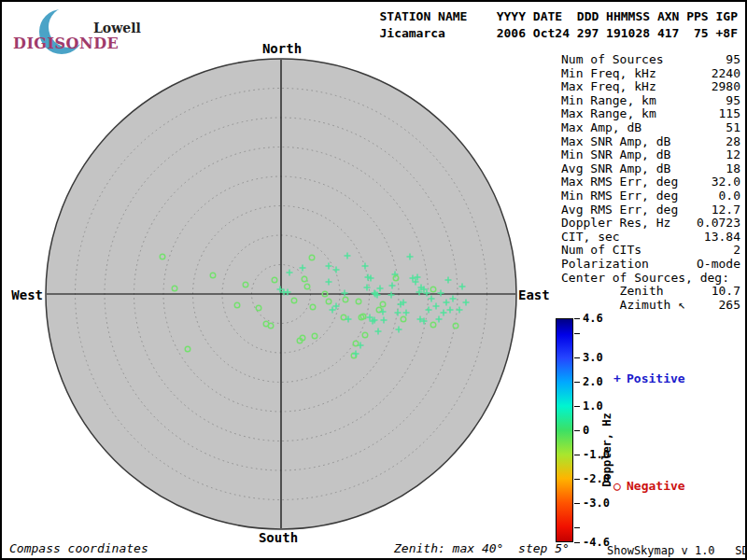 Image resolution: width=747 pixels, height=560 pixels. Describe the element at coordinates (651, 170) in the screenshot. I see `stat-row: Avg SNR Amp, dB18` at that location.